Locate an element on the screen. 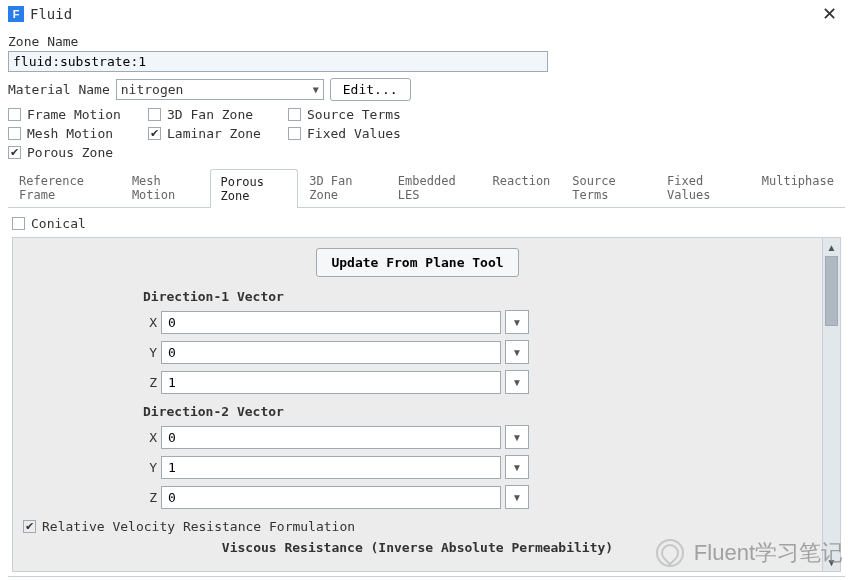 The width and height of the screenshot is (853, 580). dir1-y-input is located at coordinates (331, 352).